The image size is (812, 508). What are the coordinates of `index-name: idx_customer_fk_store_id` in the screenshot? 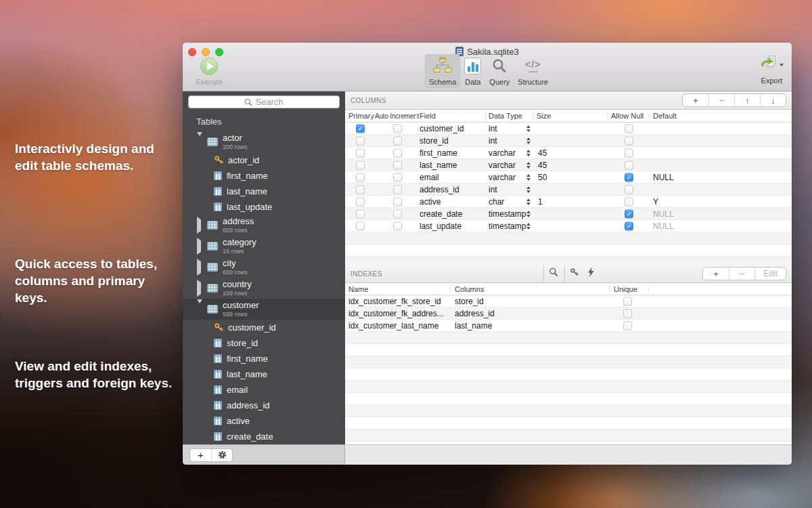 It's located at (395, 301).